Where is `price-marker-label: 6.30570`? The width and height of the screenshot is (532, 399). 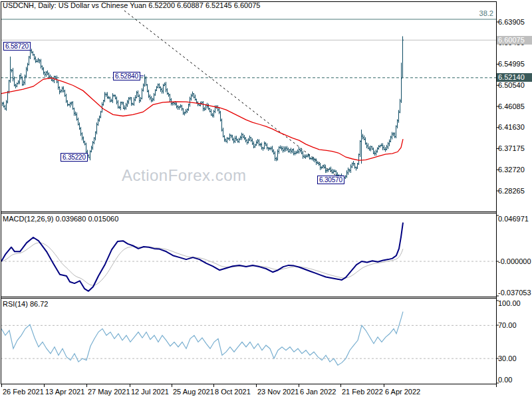 price-marker-label: 6.30570 is located at coordinates (331, 180).